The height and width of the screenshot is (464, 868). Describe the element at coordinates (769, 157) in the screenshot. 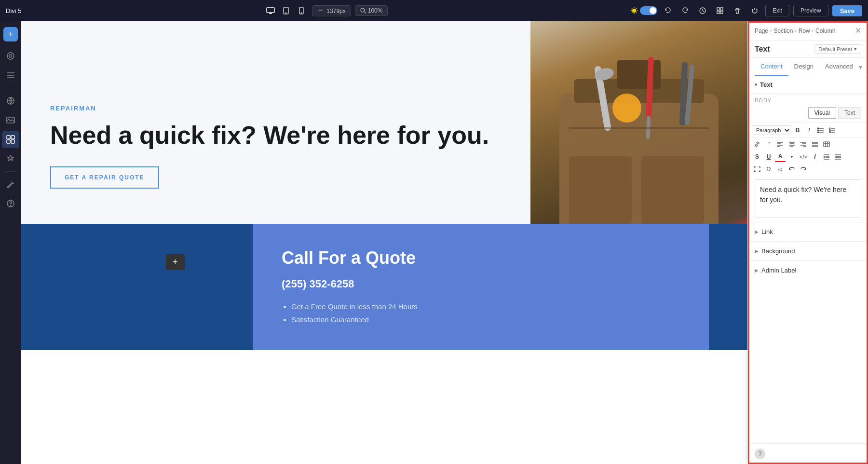

I see `underline-button: U` at that location.